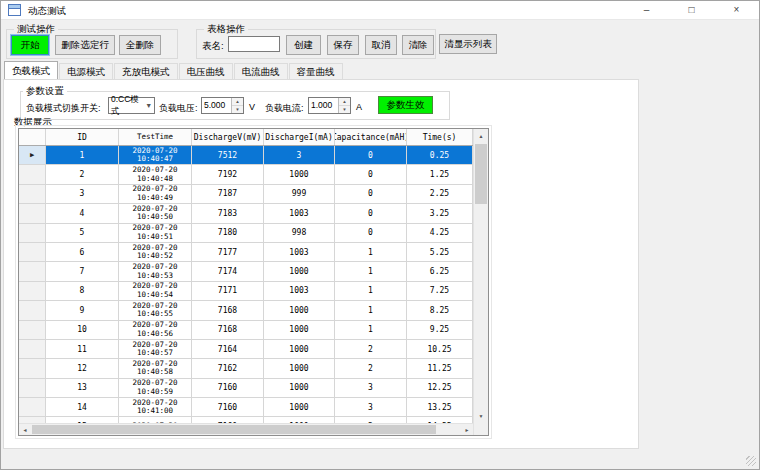 This screenshot has height=470, width=760. What do you see at coordinates (246, 272) in the screenshot?
I see `table-row: 72020-07-2010:40:537174100016.25` at bounding box center [246, 272].